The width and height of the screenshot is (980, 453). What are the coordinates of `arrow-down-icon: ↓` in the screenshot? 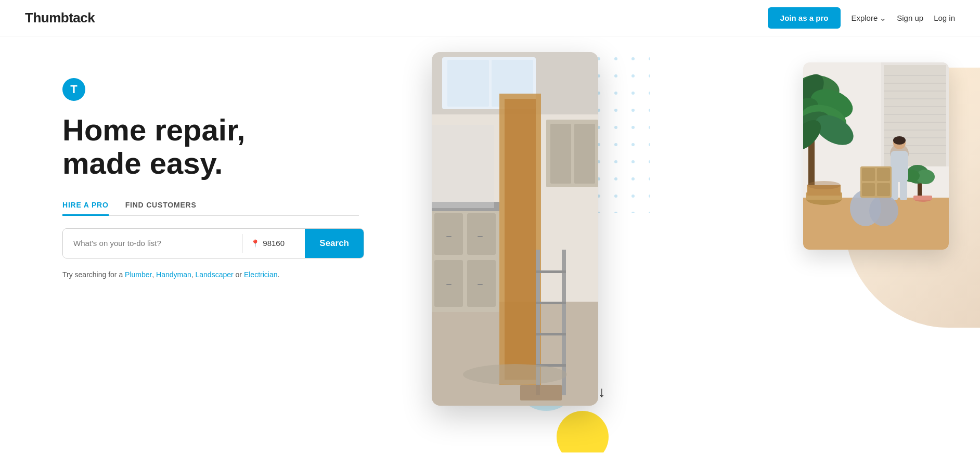 It's located at (602, 392).